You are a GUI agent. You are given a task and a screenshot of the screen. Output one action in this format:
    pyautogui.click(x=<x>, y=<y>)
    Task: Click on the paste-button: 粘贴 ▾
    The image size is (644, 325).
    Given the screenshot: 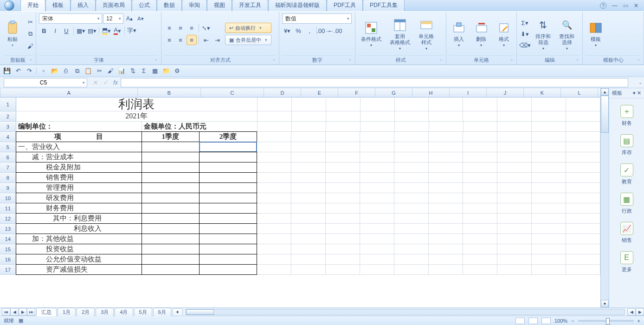 What is the action you would take?
    pyautogui.click(x=13, y=34)
    